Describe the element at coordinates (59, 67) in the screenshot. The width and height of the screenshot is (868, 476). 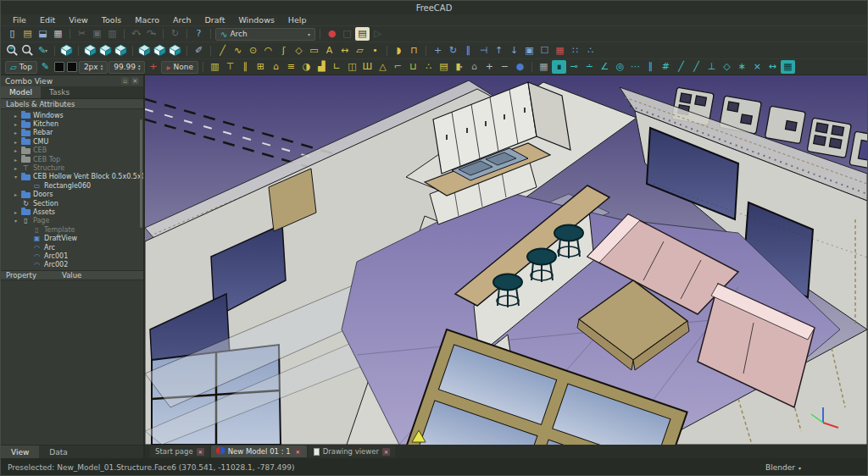
I see `line-color-swatch` at that location.